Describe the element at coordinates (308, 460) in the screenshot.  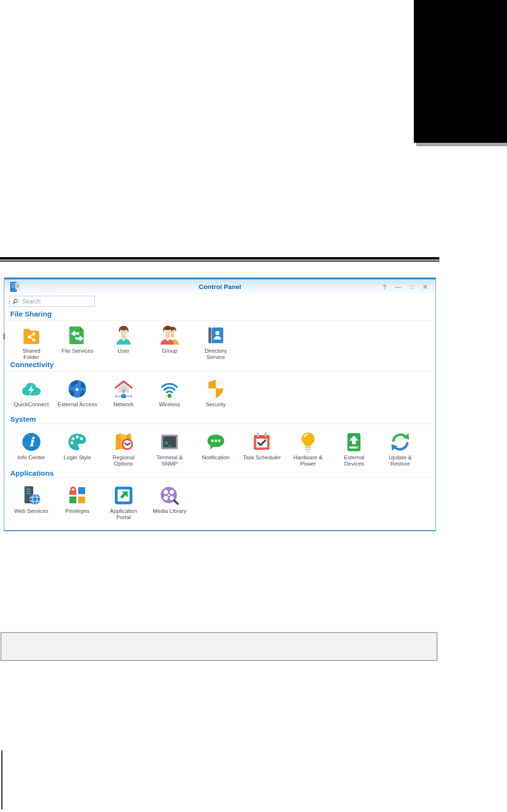
I see `item-label: Hardware &Power` at that location.